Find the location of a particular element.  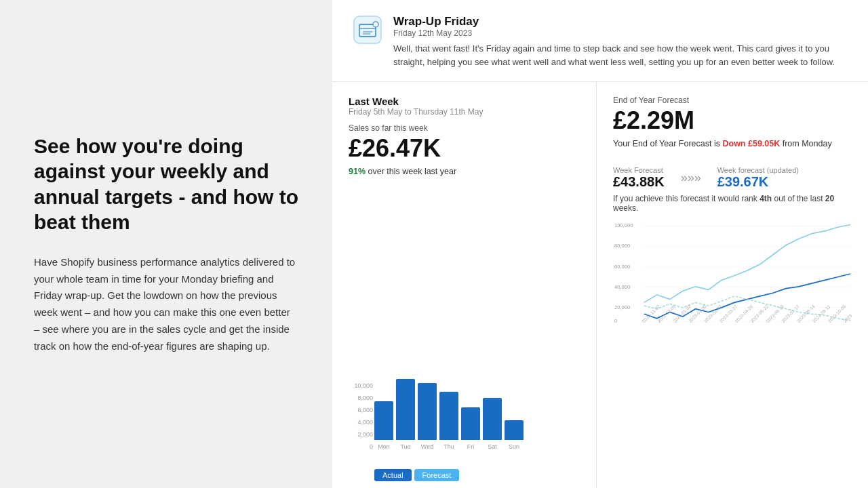

bar-group-thu: Thu is located at coordinates (449, 421).